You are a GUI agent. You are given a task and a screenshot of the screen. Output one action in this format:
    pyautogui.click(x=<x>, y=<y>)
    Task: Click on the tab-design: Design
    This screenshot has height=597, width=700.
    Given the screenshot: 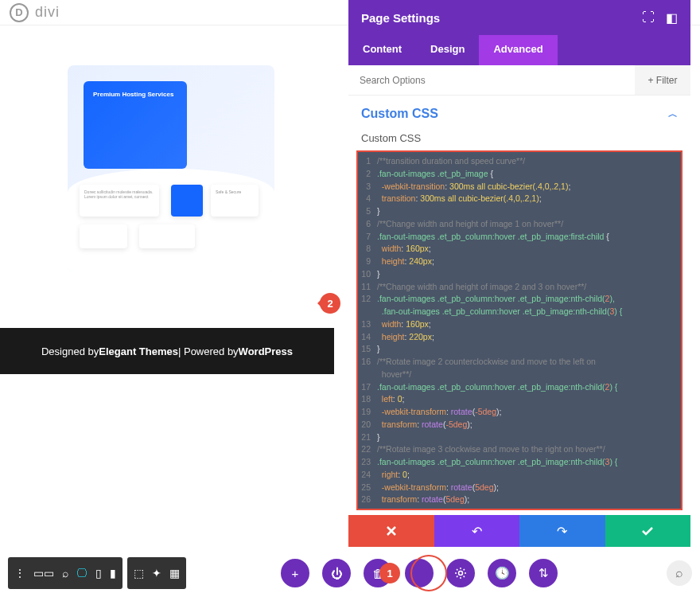 What is the action you would take?
    pyautogui.click(x=447, y=50)
    